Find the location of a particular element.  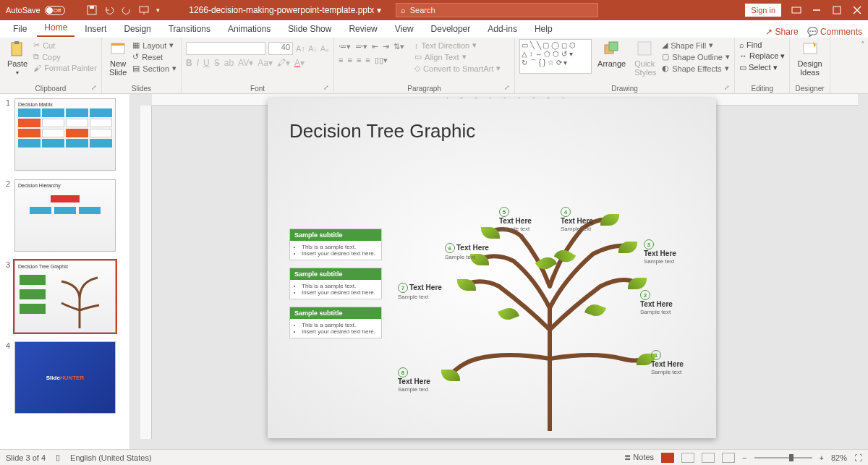

bullets-icon: ≔▾ is located at coordinates (344, 46).